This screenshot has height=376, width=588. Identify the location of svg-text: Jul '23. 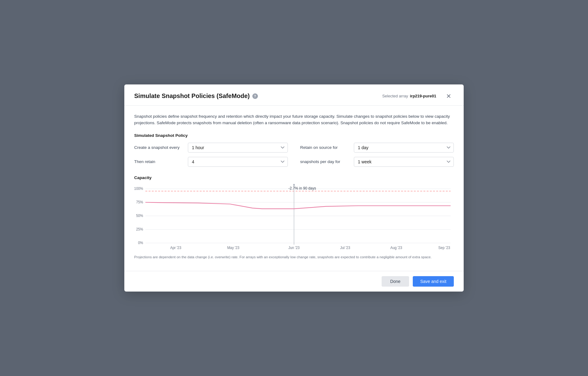
(345, 248).